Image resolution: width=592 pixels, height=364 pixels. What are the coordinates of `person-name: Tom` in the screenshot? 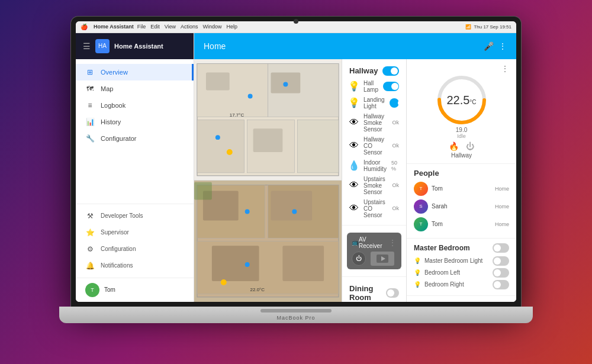 It's located at (462, 188).